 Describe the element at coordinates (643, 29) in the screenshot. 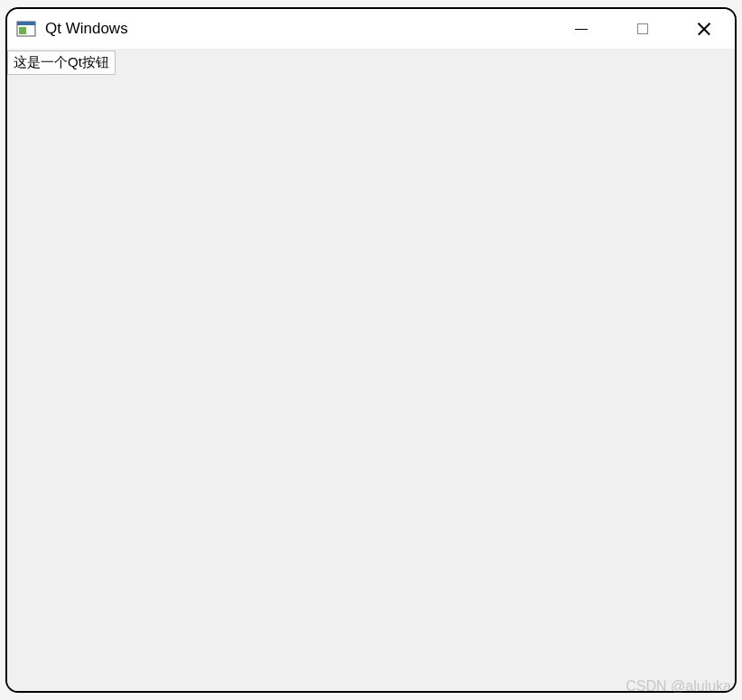

I see `window-controls` at that location.